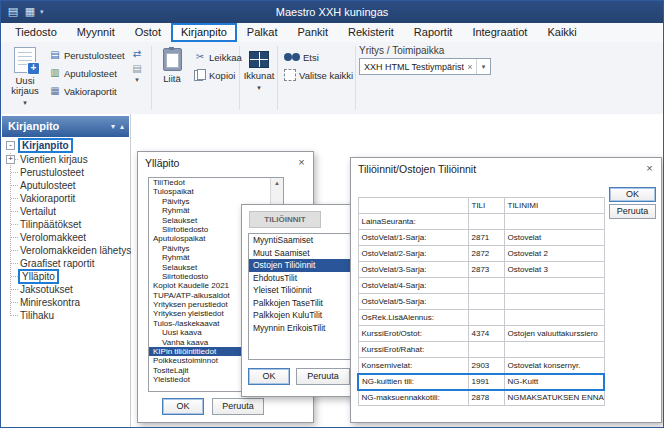 This screenshot has height=428, width=664. Describe the element at coordinates (66, 264) in the screenshot. I see `tree-item: Graafiset raportit` at that location.